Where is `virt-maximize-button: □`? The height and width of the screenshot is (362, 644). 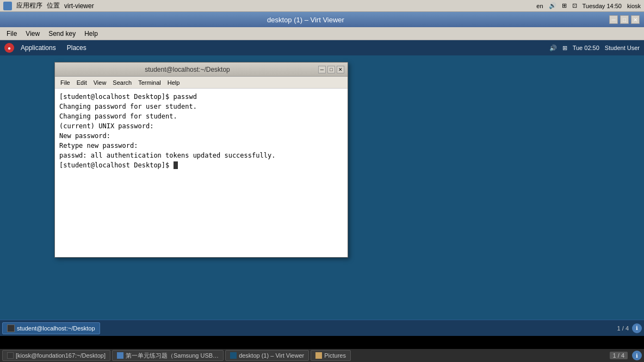
virt-maximize-button: □ is located at coordinates (624, 20).